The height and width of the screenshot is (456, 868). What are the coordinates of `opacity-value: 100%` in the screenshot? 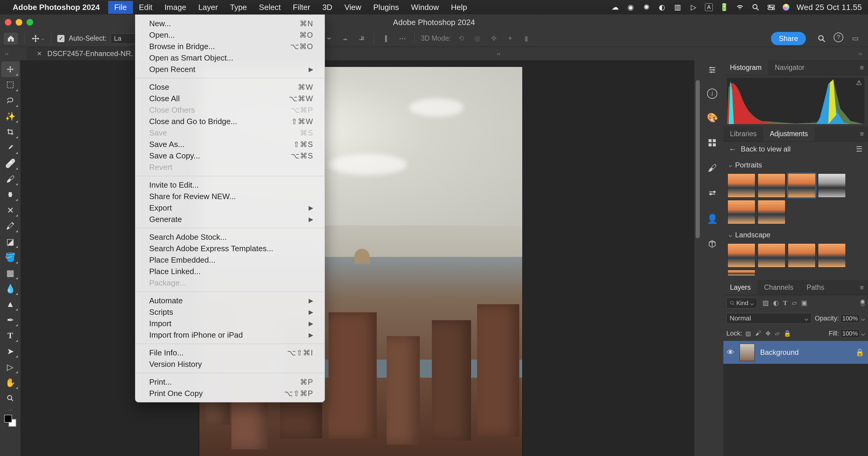 It's located at (850, 319).